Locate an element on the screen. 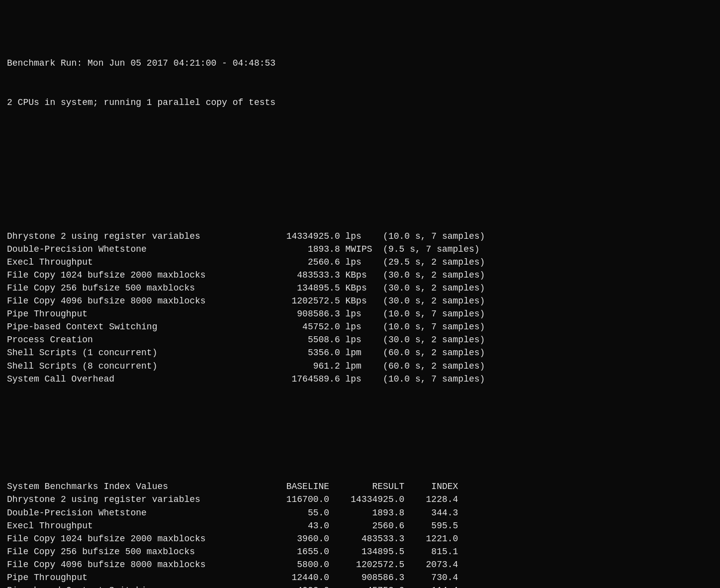 The image size is (720, 588). raw-result-item: Shell Scripts (8 concurrent) 961.2 lpm (… is located at coordinates (360, 366).